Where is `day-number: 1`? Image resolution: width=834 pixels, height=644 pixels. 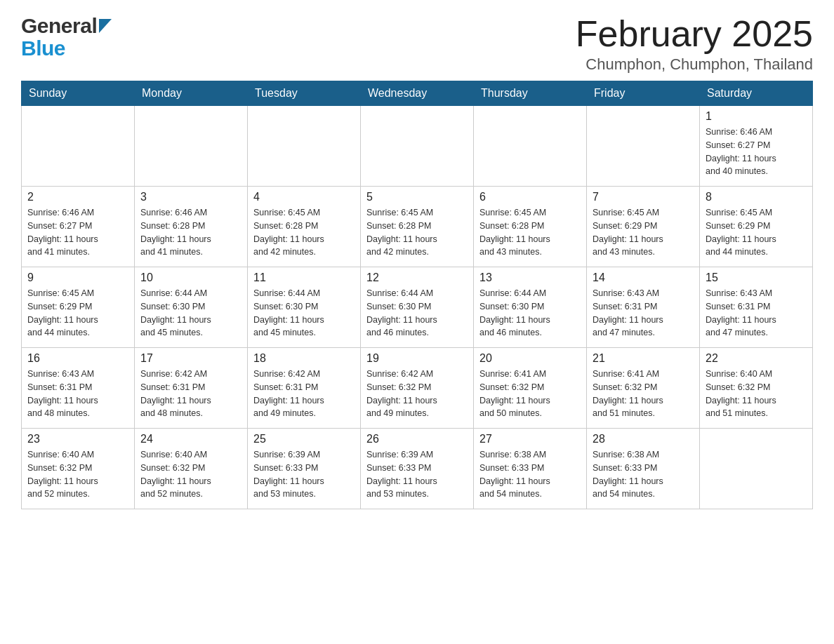 day-number: 1 is located at coordinates (756, 116).